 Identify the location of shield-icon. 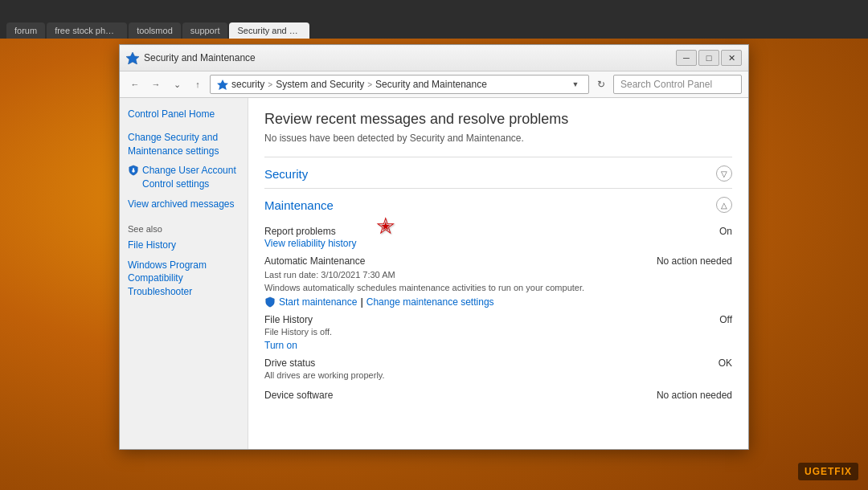
(133, 170).